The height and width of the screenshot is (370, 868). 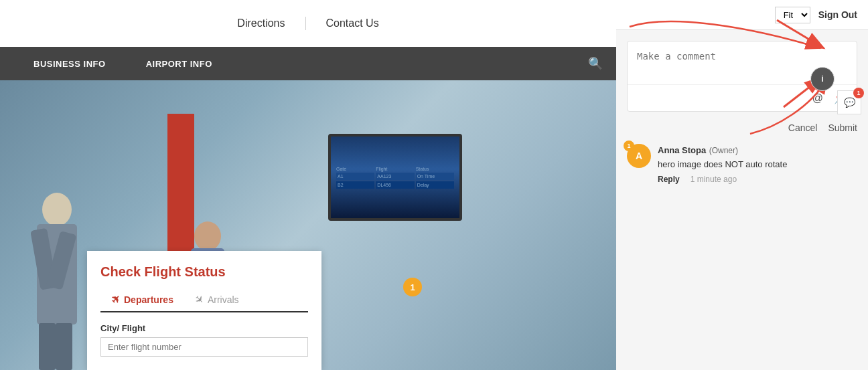 I want to click on nav-directions: Directions, so click(x=261, y=23).